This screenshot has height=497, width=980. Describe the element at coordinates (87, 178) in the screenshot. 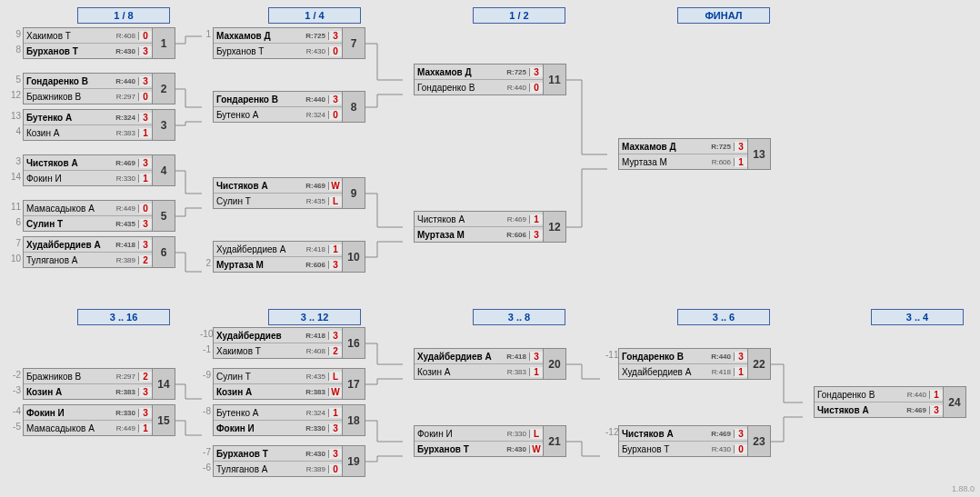

I see `match-player: Фокин ИR:3301` at that location.